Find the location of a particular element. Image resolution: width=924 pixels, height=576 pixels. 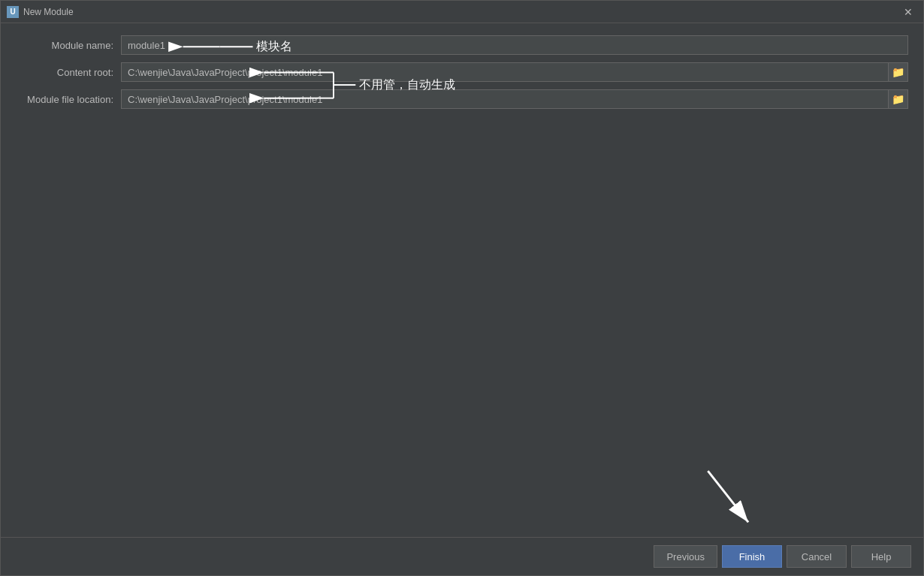

help-button: Help is located at coordinates (881, 556).